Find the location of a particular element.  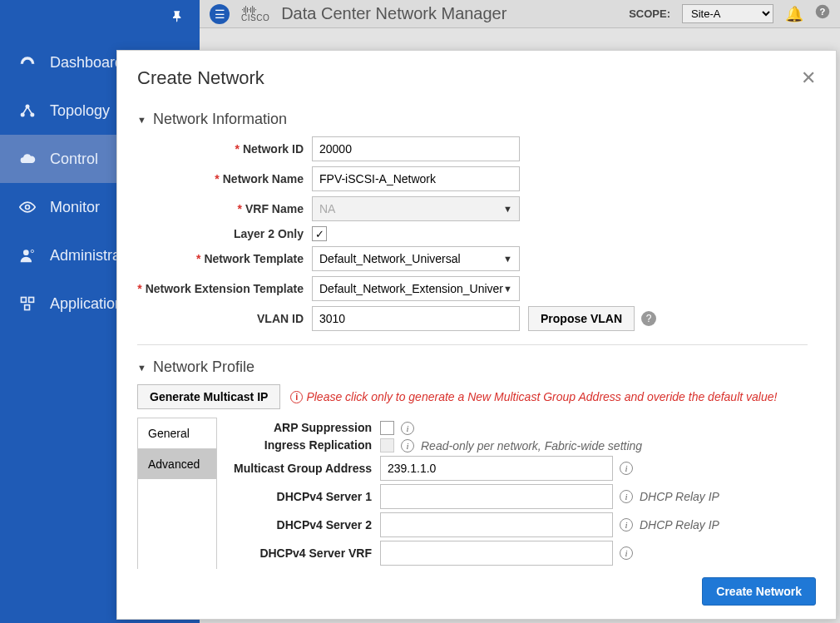

multicast-group-input is located at coordinates (497, 468).